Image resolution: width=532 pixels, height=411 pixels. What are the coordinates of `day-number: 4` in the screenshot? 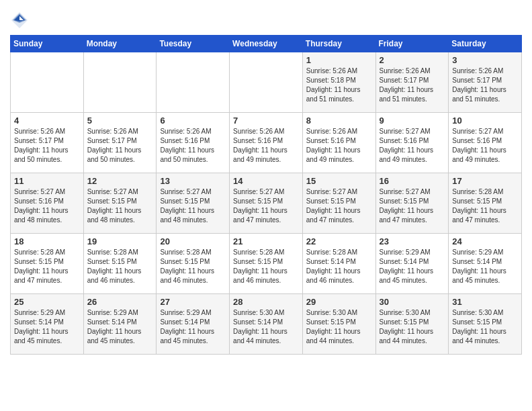 It's located at (47, 121).